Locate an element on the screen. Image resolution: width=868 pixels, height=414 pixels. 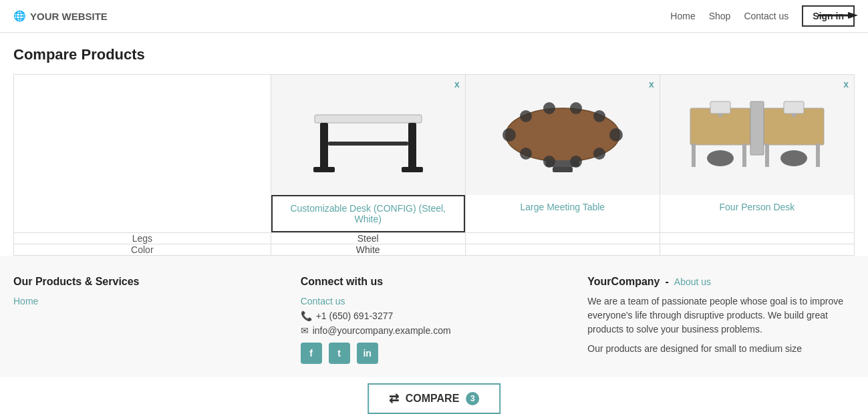
footer-products-title: Our Products & Services is located at coordinates (147, 282).